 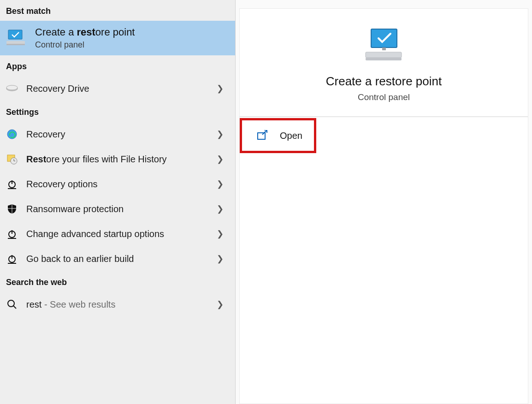 What do you see at coordinates (12, 209) in the screenshot?
I see `shield-icon` at bounding box center [12, 209].